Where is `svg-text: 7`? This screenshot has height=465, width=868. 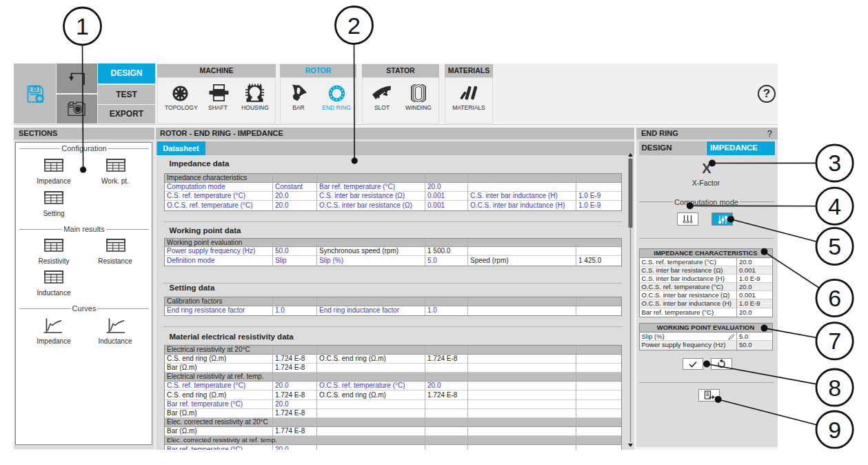
svg-text: 7 is located at coordinates (834, 341).